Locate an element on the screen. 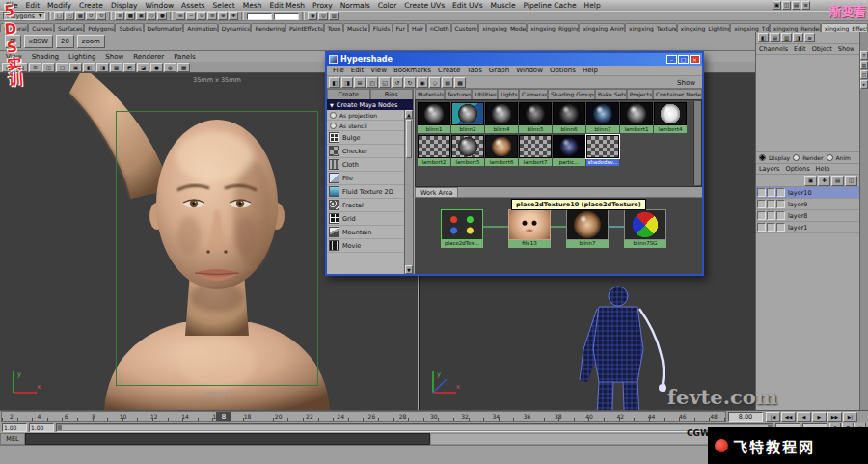 This screenshot has height=464, width=868. hypershade-toolbar-icon: ◉ is located at coordinates (422, 83).